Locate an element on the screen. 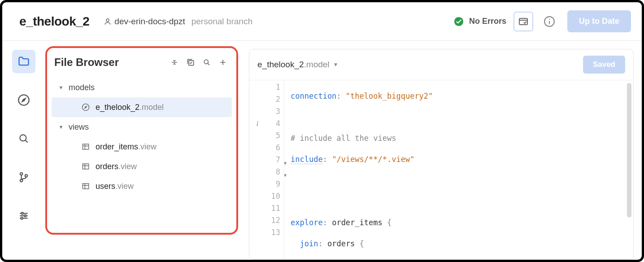  sidebar-item-settings is located at coordinates (24, 216).